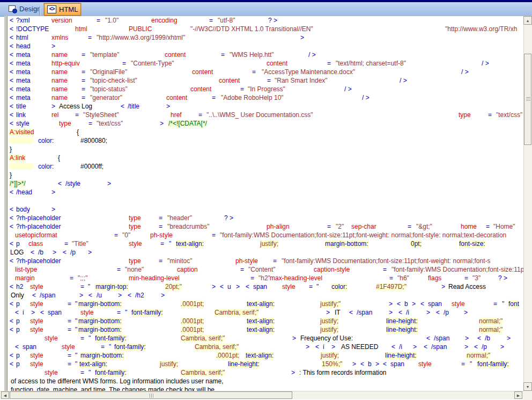 This screenshot has height=400, width=532. What do you see at coordinates (528, 387) in the screenshot?
I see `scroll-down-arrow-icon: ▼` at bounding box center [528, 387].